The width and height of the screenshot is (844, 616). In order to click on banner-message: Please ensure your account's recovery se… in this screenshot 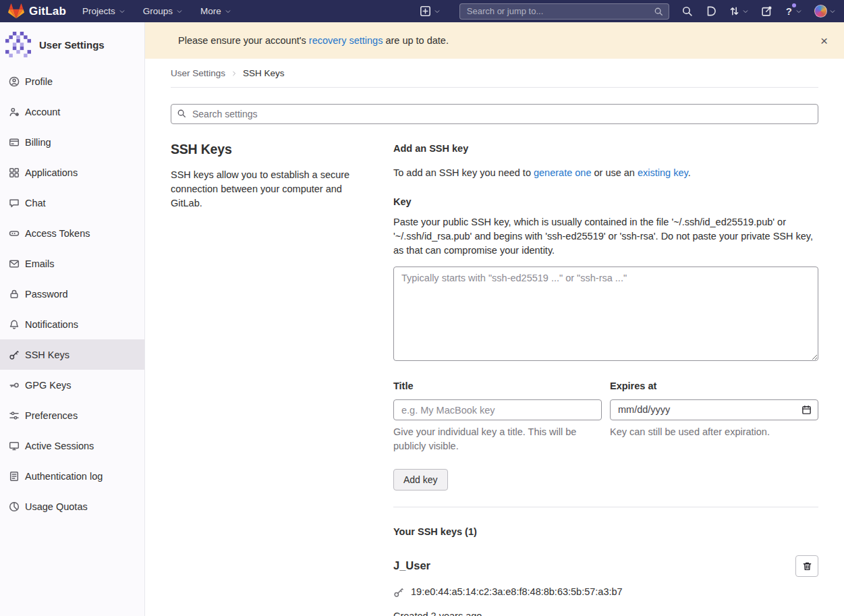, I will do `click(313, 40)`.